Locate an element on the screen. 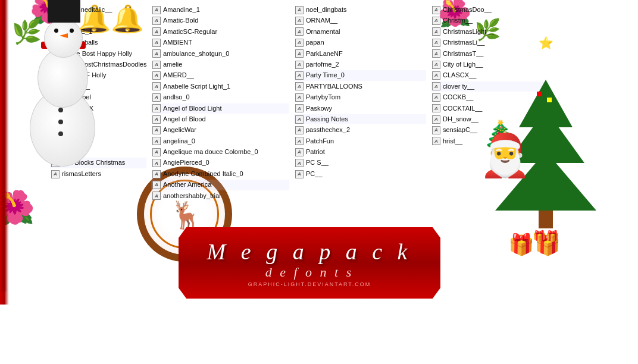  list-item: A andlso_0 is located at coordinates (220, 98).